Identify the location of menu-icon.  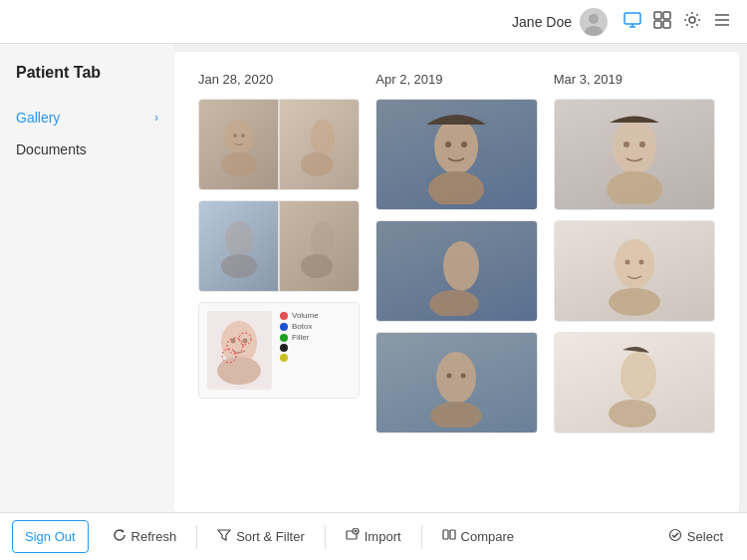
(722, 22).